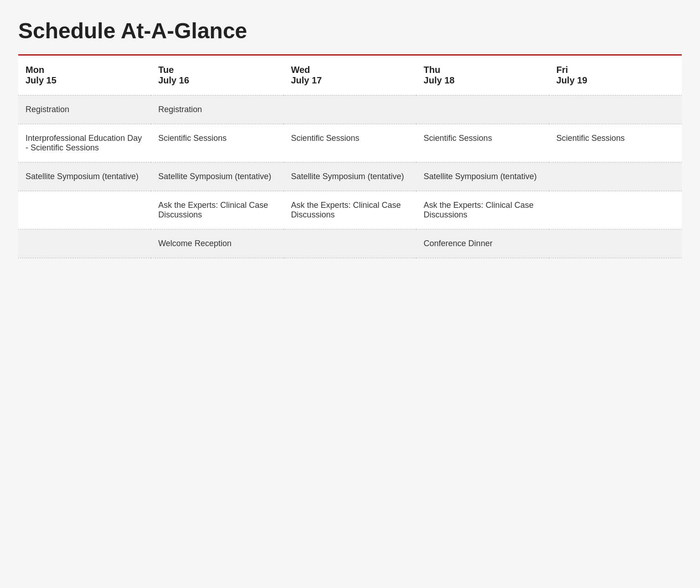 The image size is (700, 588). I want to click on table-cell: Welcome Reception, so click(217, 243).